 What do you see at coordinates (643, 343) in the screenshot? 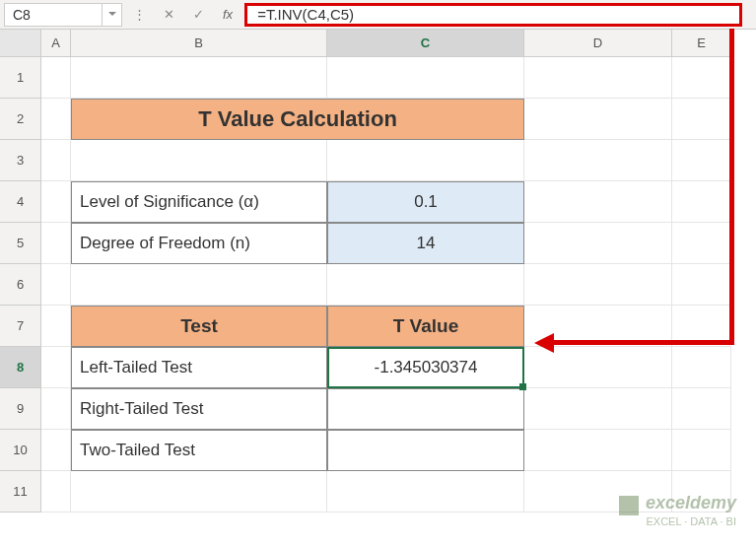
I see `annotation-arrow-horizontal` at bounding box center [643, 343].